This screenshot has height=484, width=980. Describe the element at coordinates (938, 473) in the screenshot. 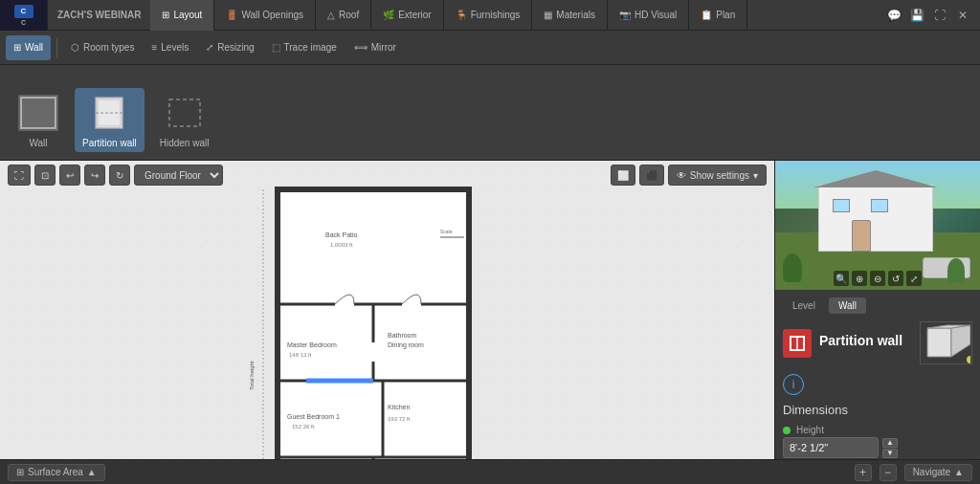

I see `navigate-button: Navigate ▲` at that location.